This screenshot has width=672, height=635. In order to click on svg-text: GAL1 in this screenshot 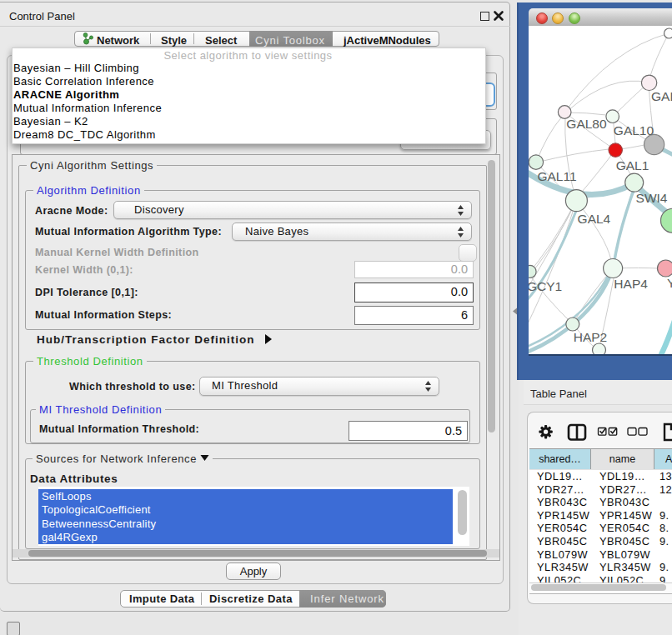, I will do `click(633, 165)`.